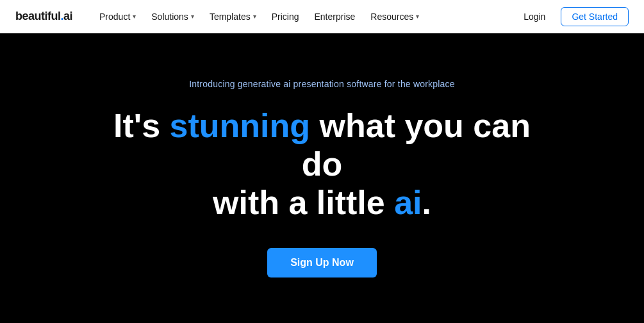 The width and height of the screenshot is (644, 323). I want to click on hero-title-ai: ai, so click(408, 203).